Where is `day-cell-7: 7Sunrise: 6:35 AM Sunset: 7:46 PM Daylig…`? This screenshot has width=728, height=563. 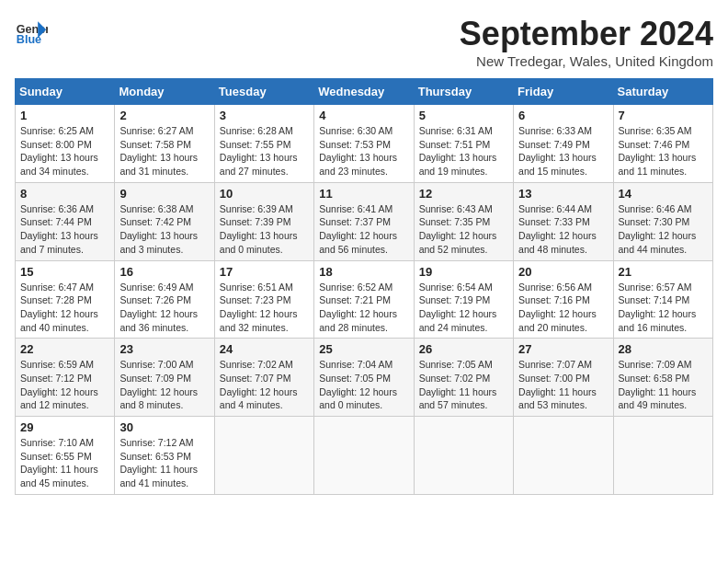 day-cell-7: 7Sunrise: 6:35 AM Sunset: 7:46 PM Daylig… is located at coordinates (663, 144).